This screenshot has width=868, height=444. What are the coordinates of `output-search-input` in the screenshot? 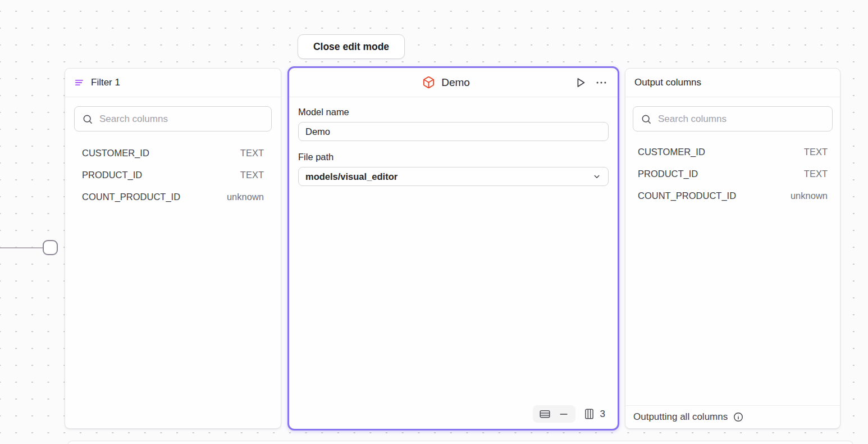 It's located at (741, 119).